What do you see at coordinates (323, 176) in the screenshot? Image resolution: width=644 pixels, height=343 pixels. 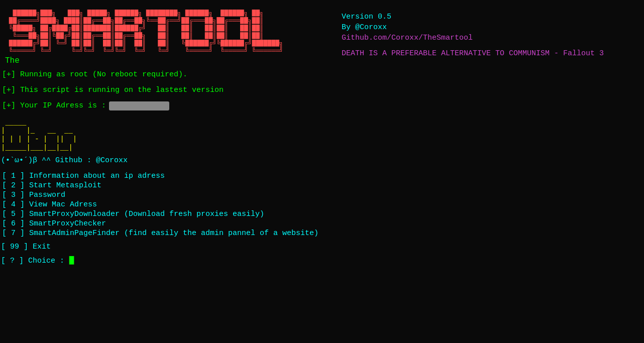 I see `menu-item-1: [ 1 ] Information about an ip adress` at bounding box center [323, 176].